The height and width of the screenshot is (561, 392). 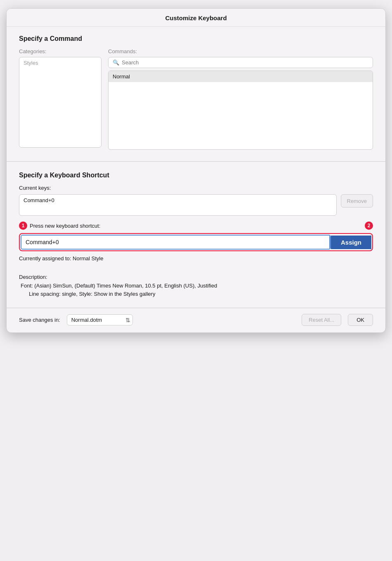 I want to click on footer: Save changes in: Normal.dotm ⇅ Reset All…, so click(x=196, y=320).